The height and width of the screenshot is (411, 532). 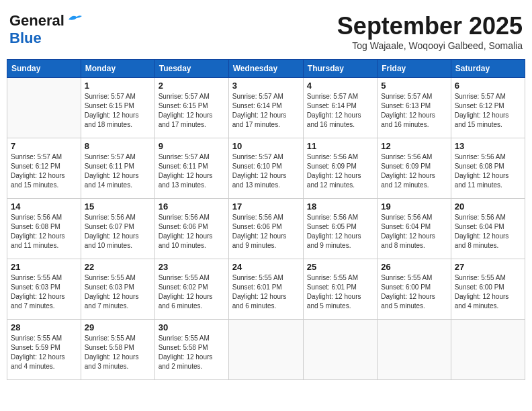 What do you see at coordinates (266, 86) in the screenshot?
I see `day-number: 3` at bounding box center [266, 86].